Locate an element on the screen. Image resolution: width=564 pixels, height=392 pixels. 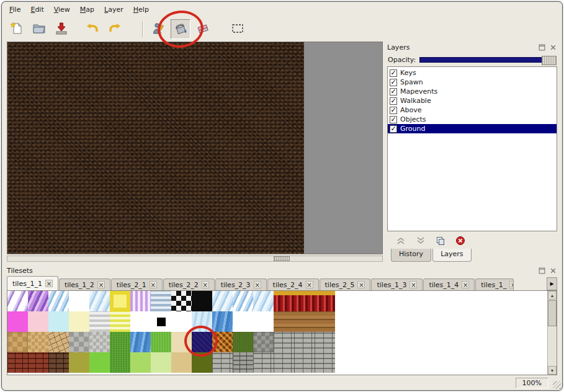
tile-olive is located at coordinates (79, 362).